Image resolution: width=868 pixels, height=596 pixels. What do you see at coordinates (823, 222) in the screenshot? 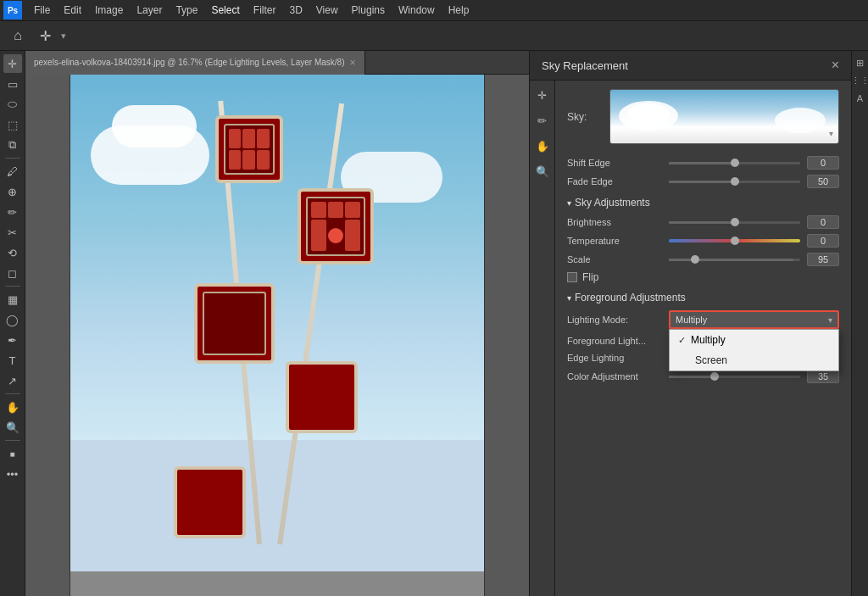
I see `brightness-value` at bounding box center [823, 222].